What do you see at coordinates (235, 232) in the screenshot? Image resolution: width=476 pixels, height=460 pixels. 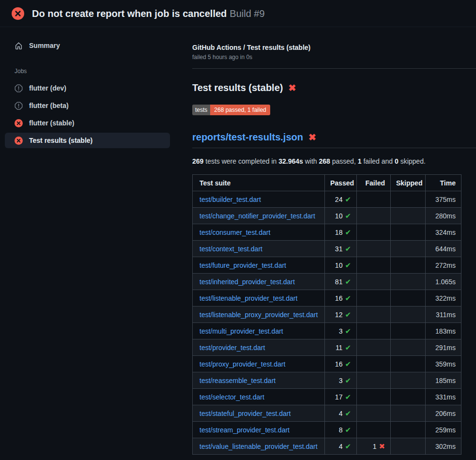 I see `test-suite-link: test/consumer_test.dart` at bounding box center [235, 232].